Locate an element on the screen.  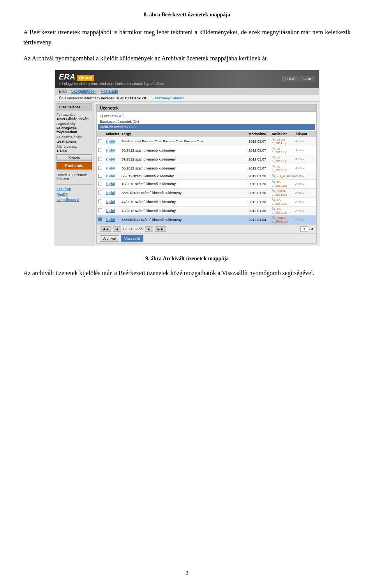
role-label: Jogosultság: is located at coordinates (74, 124).